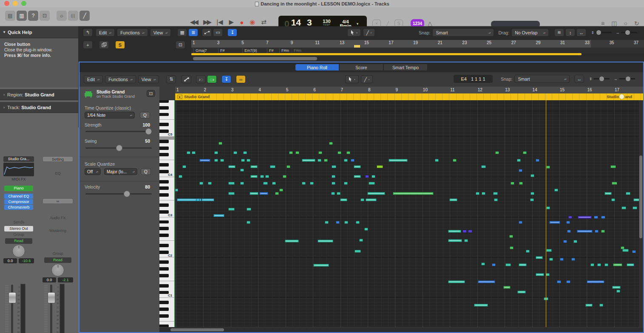 This screenshot has width=644, height=333. Describe the element at coordinates (352, 79) in the screenshot. I see `pr-pointer-tool: ▾` at that location.